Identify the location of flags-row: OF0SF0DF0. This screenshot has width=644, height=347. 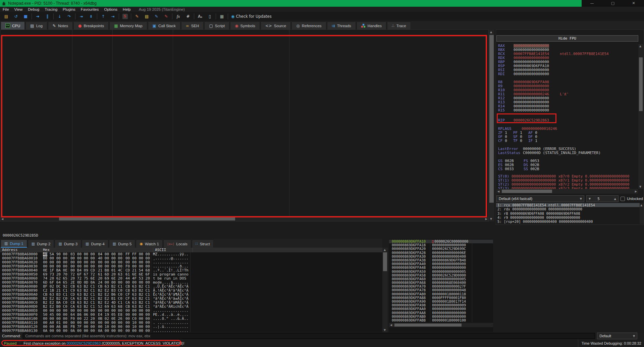
(568, 137).